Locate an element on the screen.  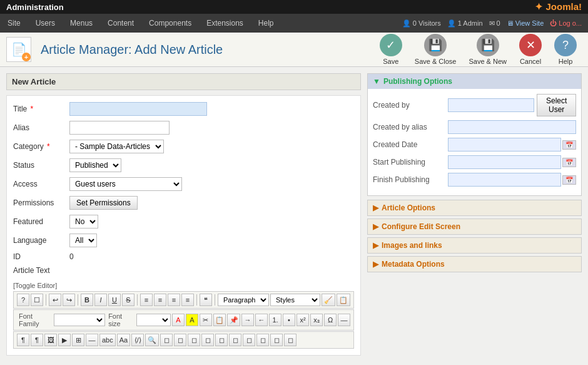
created-date-input is located at coordinates (504, 145).